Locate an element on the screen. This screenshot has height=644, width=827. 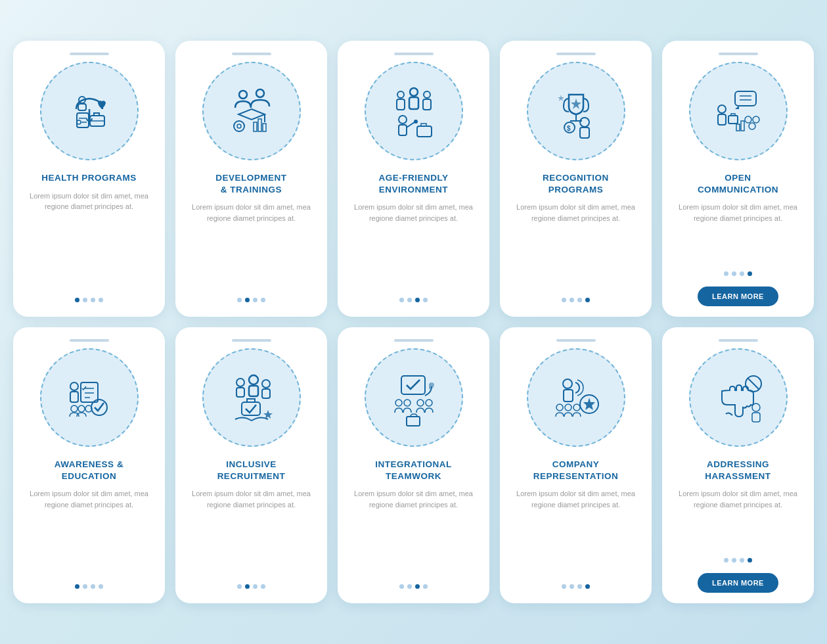
card-title: ADDRESSINGHARASSMENT is located at coordinates (738, 471).